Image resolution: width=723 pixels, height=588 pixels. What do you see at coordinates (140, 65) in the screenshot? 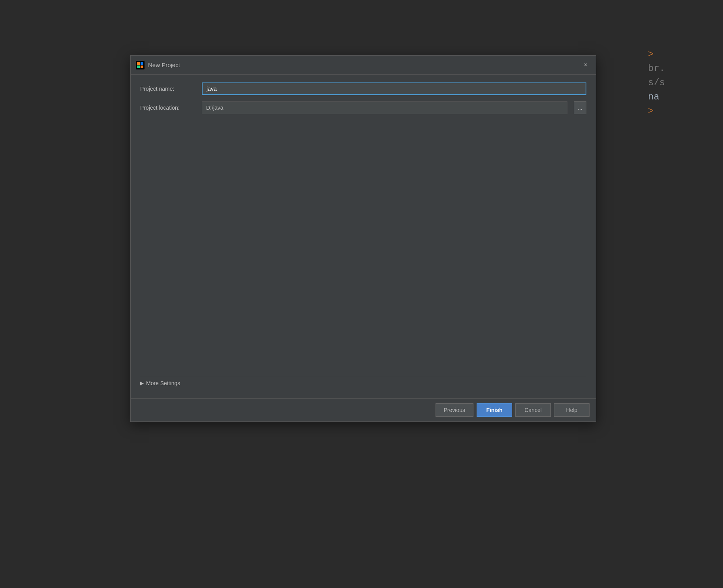
I see `app-logo-icon` at bounding box center [140, 65].